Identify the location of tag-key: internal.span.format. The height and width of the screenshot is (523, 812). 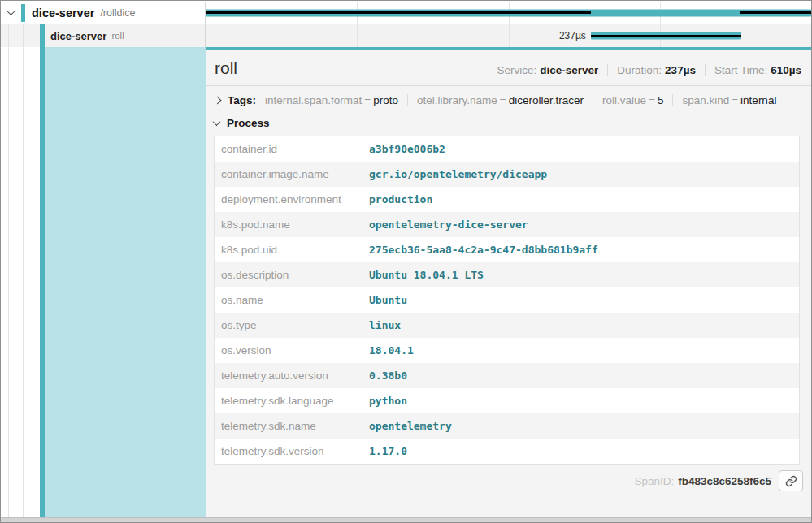
(314, 101).